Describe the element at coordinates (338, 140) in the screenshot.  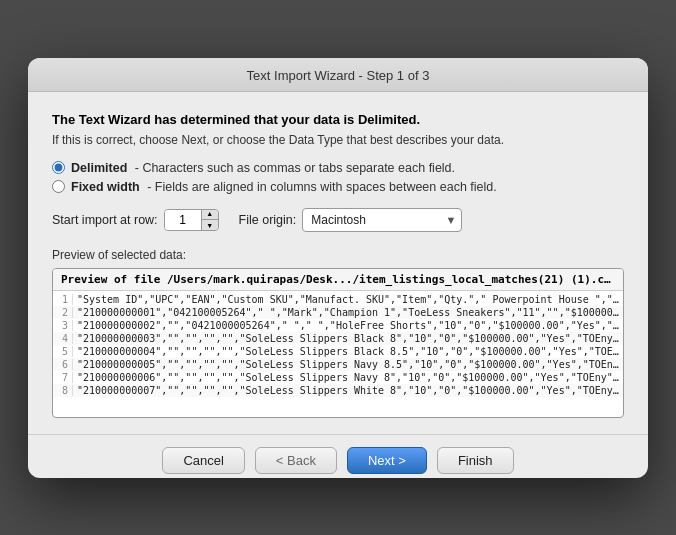
I see `subtext: If this is correct, choose Next, or choo…` at that location.